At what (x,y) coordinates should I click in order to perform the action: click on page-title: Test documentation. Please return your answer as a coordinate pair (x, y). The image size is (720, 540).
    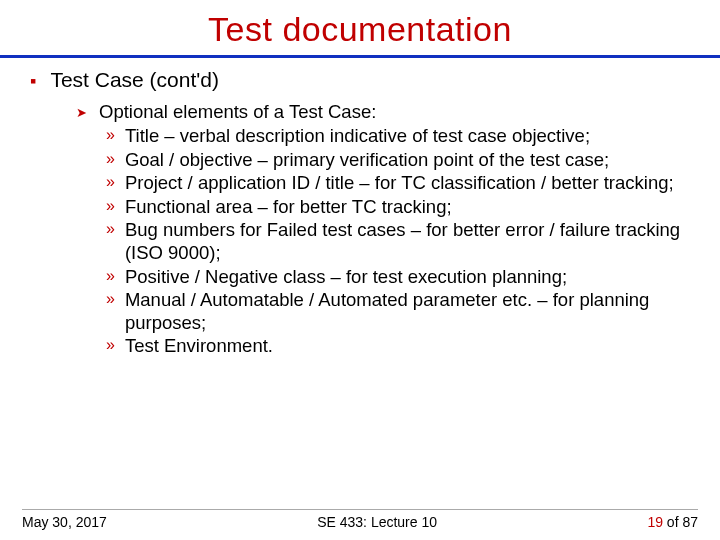
    Looking at the image, I should click on (360, 30).